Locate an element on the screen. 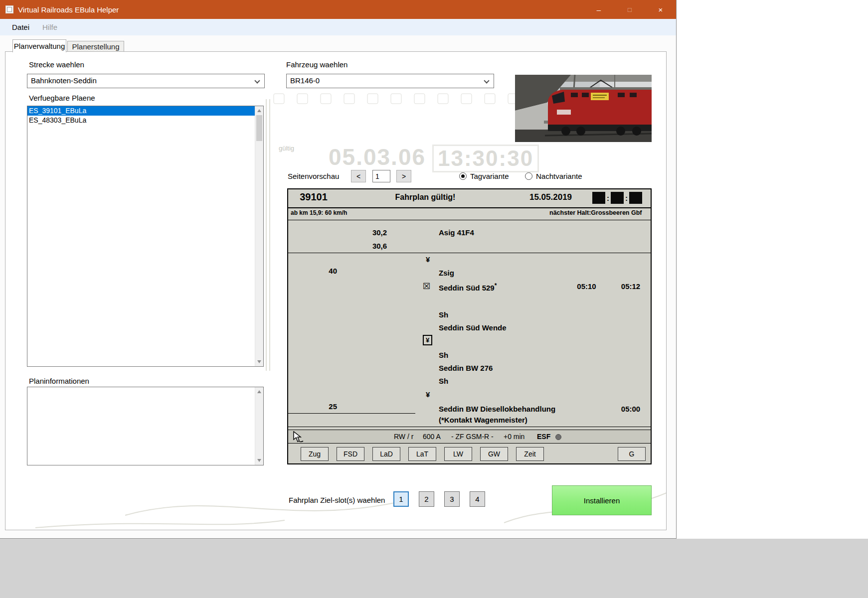  zsig-entry: Zsig is located at coordinates (447, 273).